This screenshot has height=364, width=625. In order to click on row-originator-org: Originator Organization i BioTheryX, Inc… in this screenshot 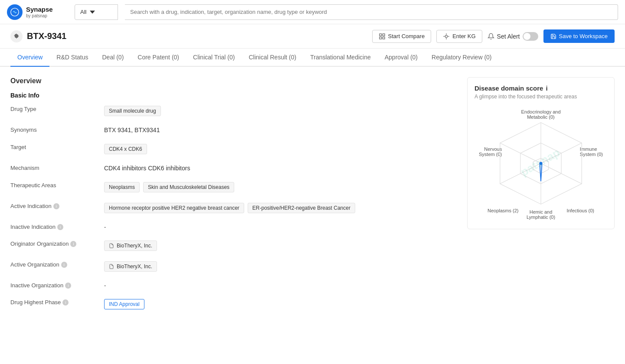, I will do `click(233, 246)`.